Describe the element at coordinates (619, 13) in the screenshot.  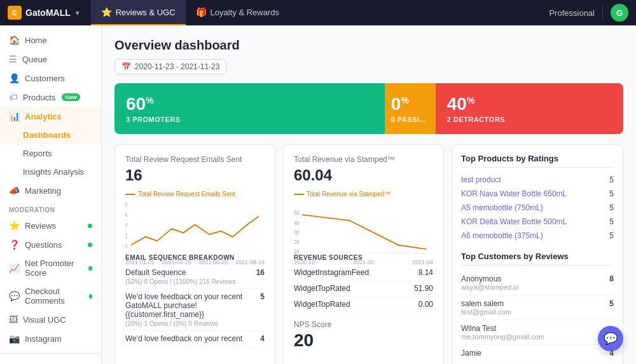
I see `user-avatar: G` at that location.